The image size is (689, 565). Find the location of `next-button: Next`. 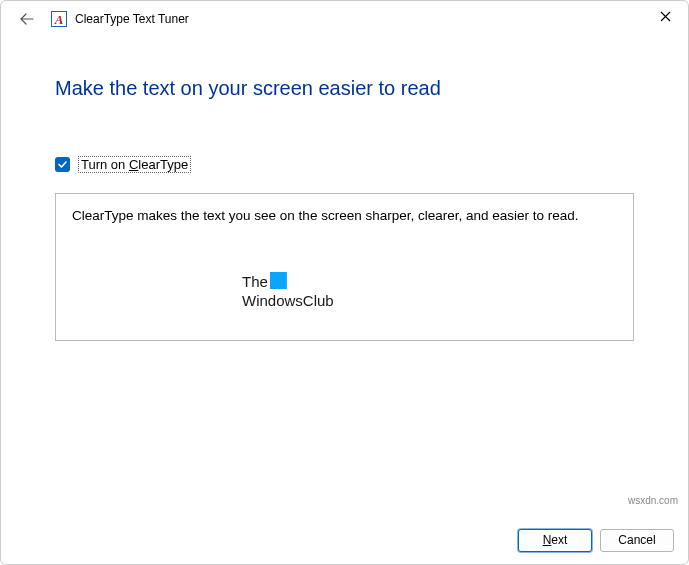

next-button: Next is located at coordinates (555, 540).